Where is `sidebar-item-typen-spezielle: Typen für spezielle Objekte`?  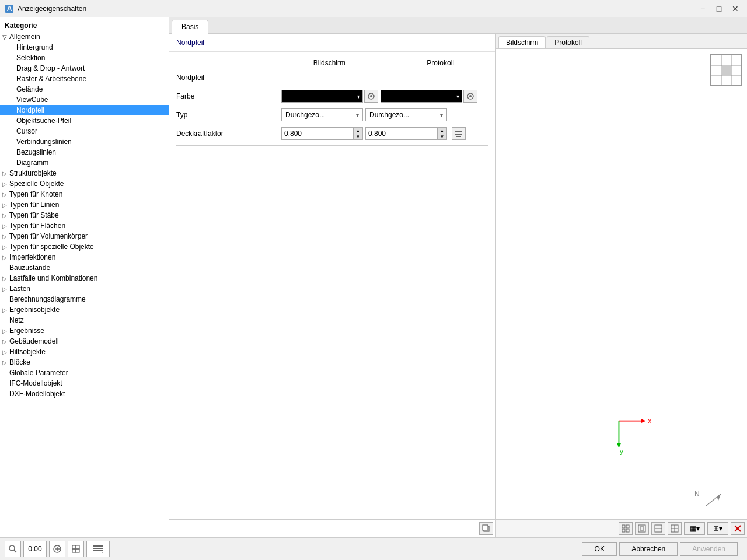 sidebar-item-typen-spezielle: Typen für spezielle Objekte is located at coordinates (84, 247).